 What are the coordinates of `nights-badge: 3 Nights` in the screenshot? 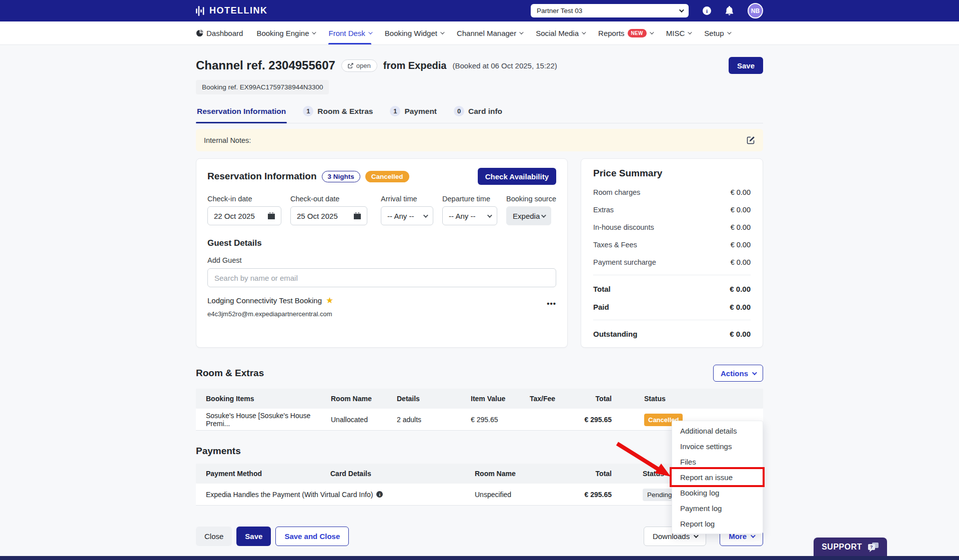 It's located at (341, 177).